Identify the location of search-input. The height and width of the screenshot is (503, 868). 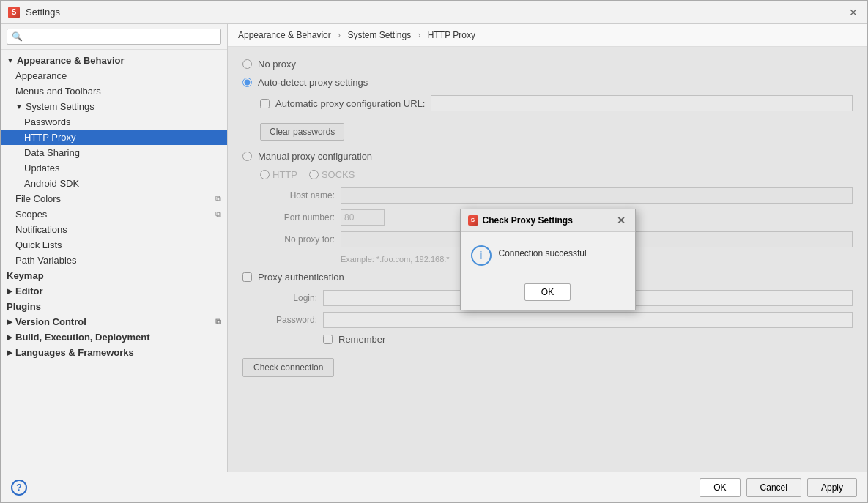
(114, 37).